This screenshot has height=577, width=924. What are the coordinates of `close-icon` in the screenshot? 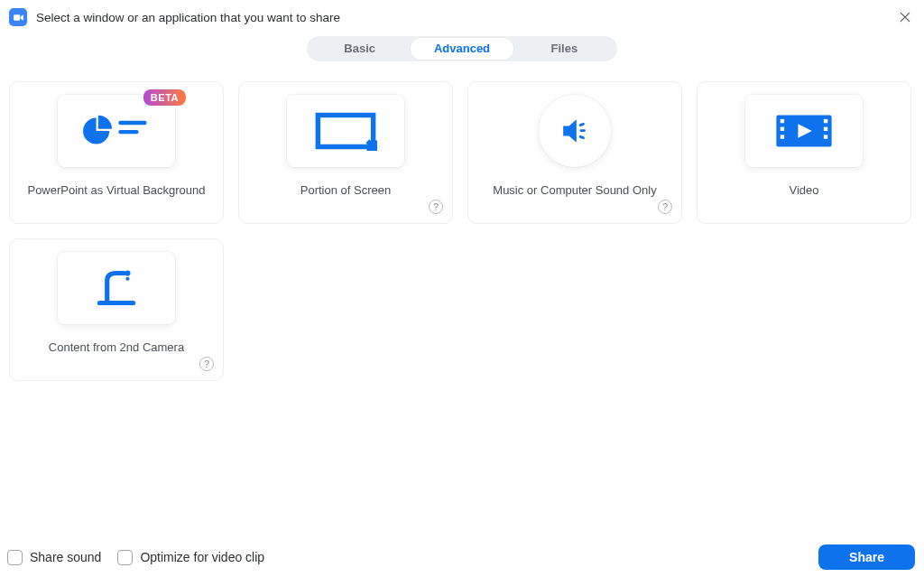 It's located at (905, 17).